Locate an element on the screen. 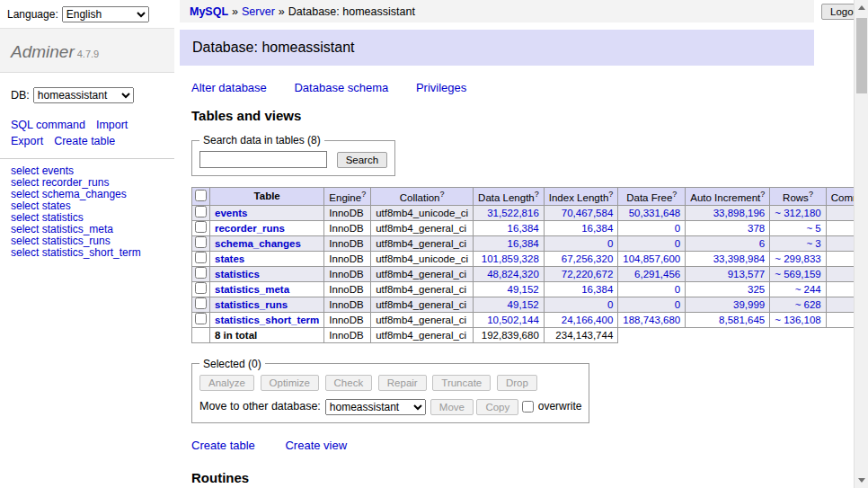  data-length-link: 101,859,328 is located at coordinates (510, 259).